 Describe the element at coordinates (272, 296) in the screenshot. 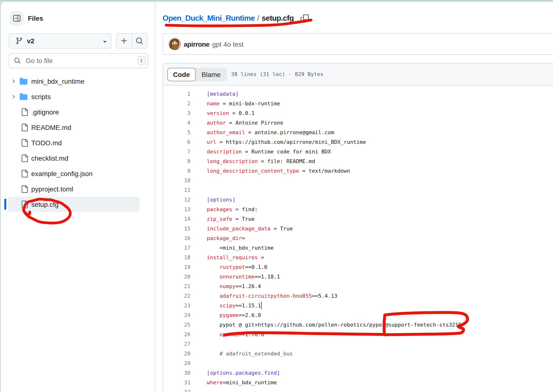

I see `line-source: adafruit-circuitpython-bno055==5.4.13` at that location.